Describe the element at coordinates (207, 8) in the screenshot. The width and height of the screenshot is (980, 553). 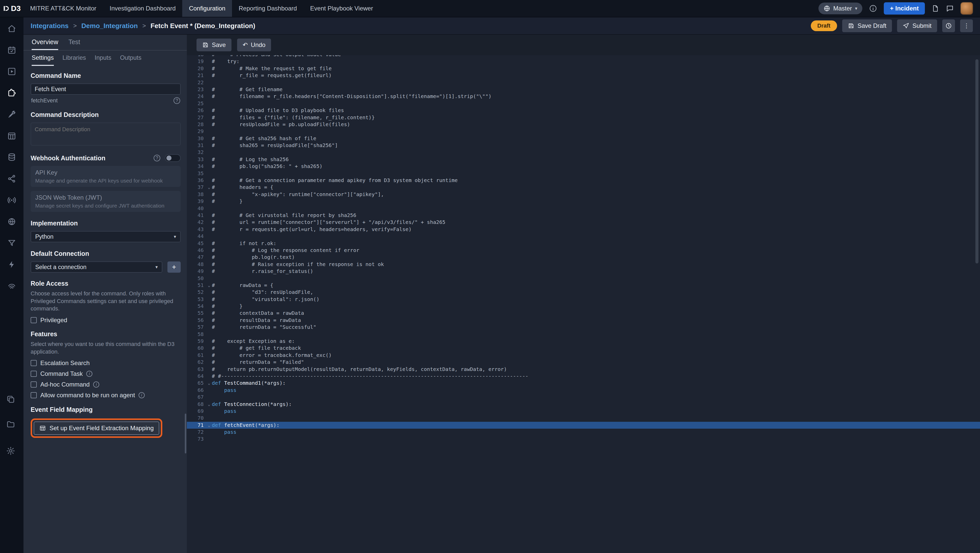
I see `nav-configuration: Configuration` at that location.